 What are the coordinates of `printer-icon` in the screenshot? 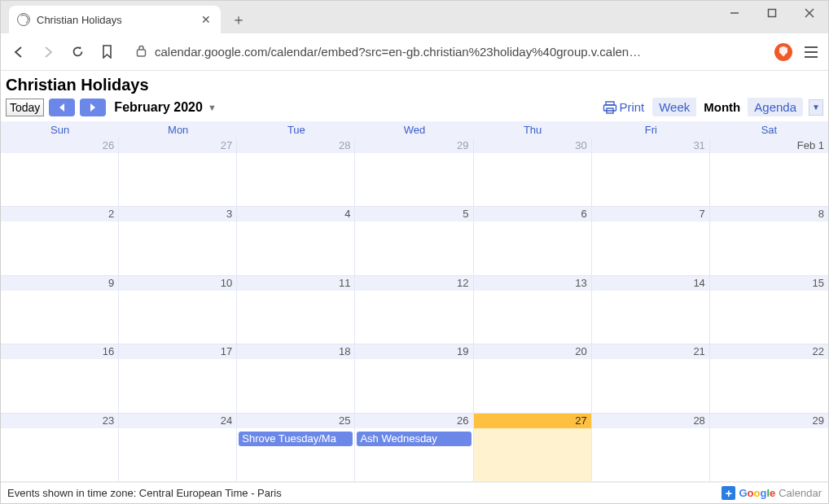 It's located at (610, 107).